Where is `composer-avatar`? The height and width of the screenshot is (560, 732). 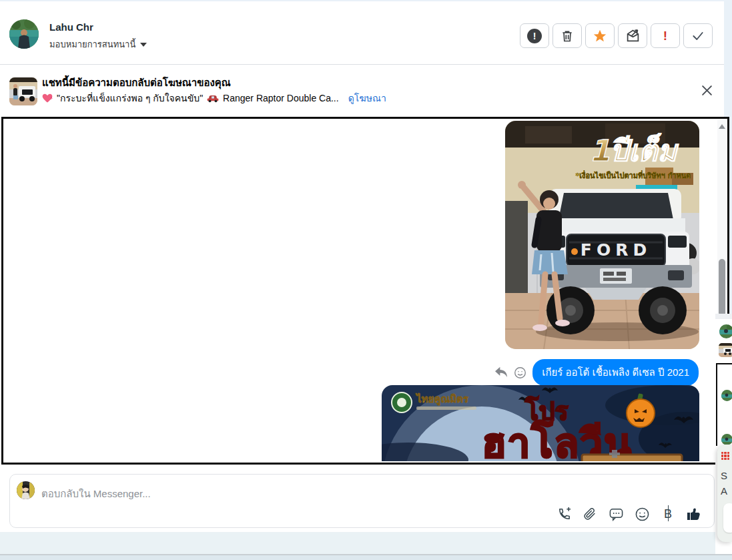
composer-avatar is located at coordinates (25, 490).